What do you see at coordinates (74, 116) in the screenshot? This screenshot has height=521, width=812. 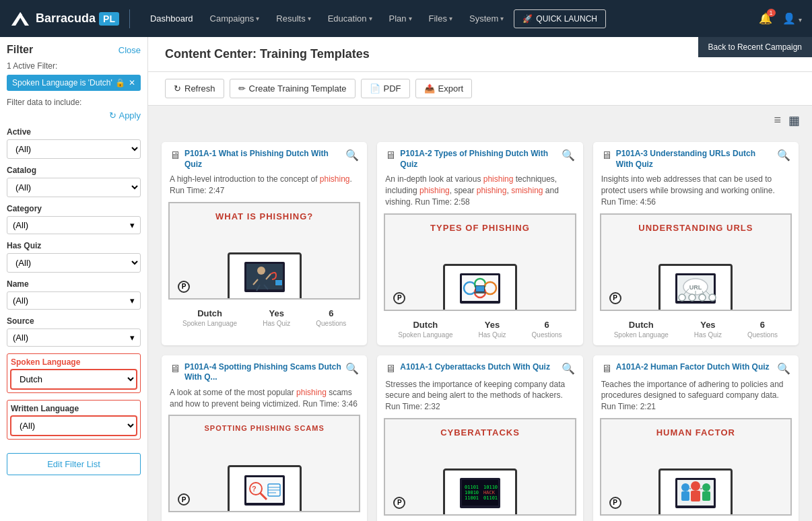 I see `filter-apply-row: ↻ Apply` at bounding box center [74, 116].